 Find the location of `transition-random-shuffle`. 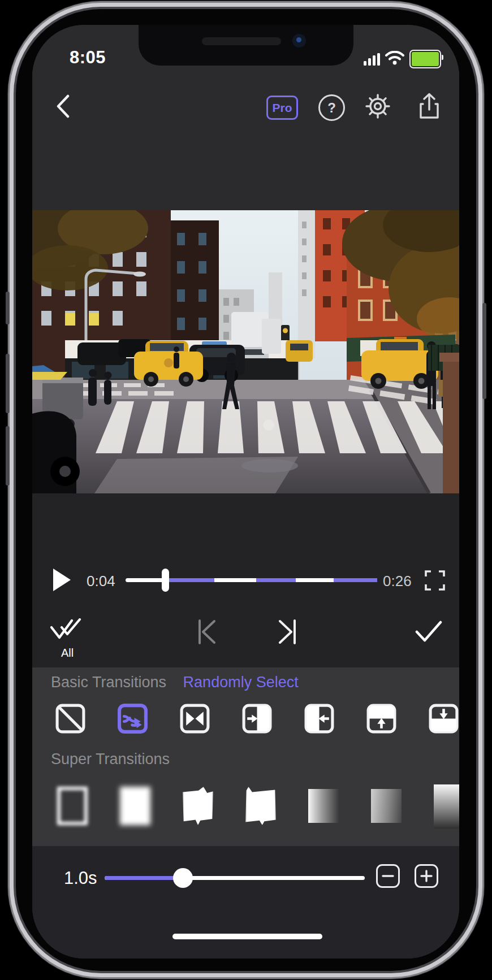

transition-random-shuffle is located at coordinates (132, 719).